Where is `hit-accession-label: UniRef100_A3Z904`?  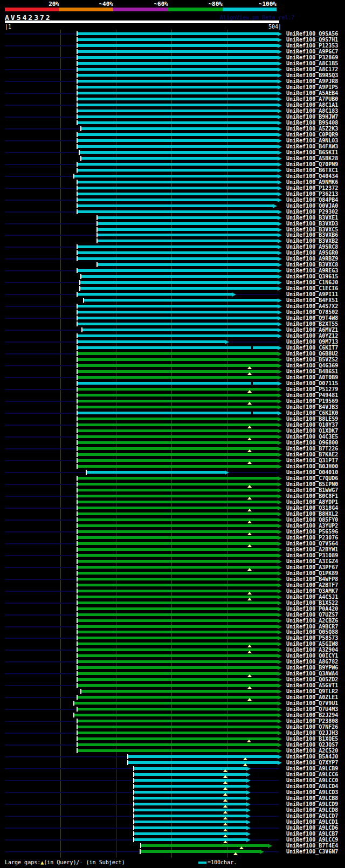
hit-accession-label: UniRef100_A3Z904 is located at coordinates (312, 650).